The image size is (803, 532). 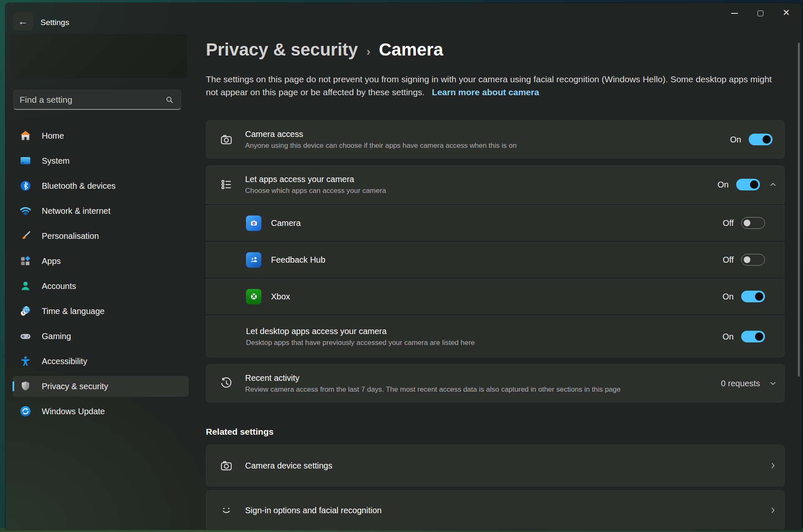 I want to click on camera-access-card: Camera access Anyone using this device c…, so click(x=495, y=139).